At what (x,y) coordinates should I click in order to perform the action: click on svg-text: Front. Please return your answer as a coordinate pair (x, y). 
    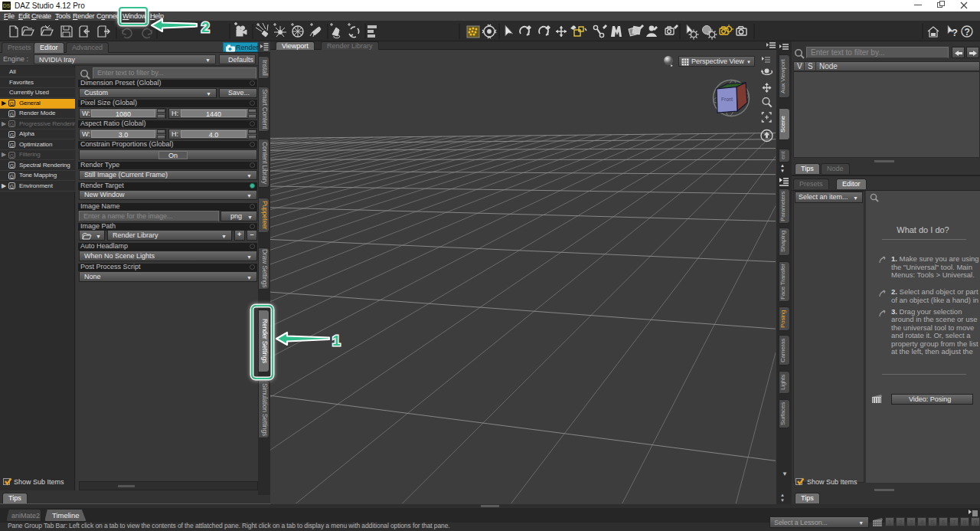
    Looking at the image, I should click on (727, 100).